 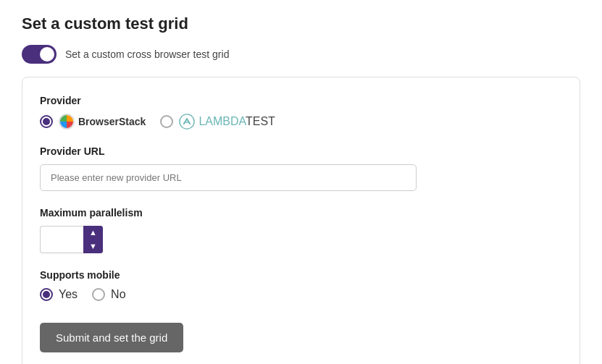 I want to click on parallelism-label: Maximum parallelism, so click(x=301, y=213).